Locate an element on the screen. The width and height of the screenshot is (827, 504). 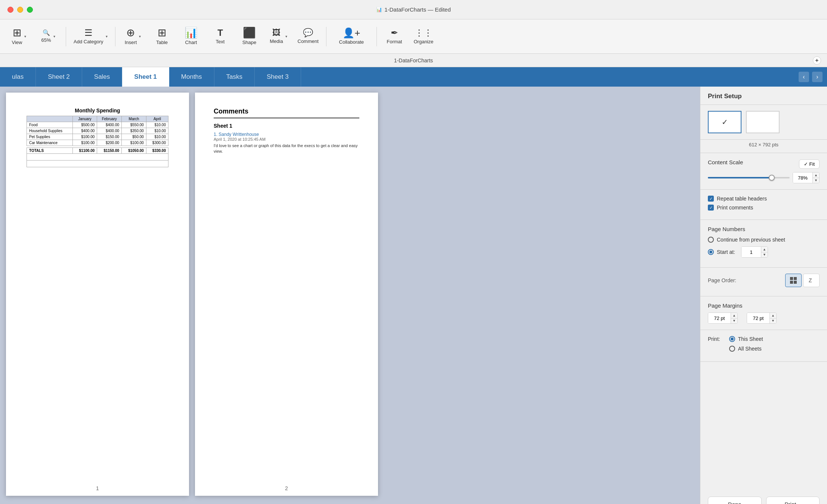
add-sheet-button: + is located at coordinates (817, 60).